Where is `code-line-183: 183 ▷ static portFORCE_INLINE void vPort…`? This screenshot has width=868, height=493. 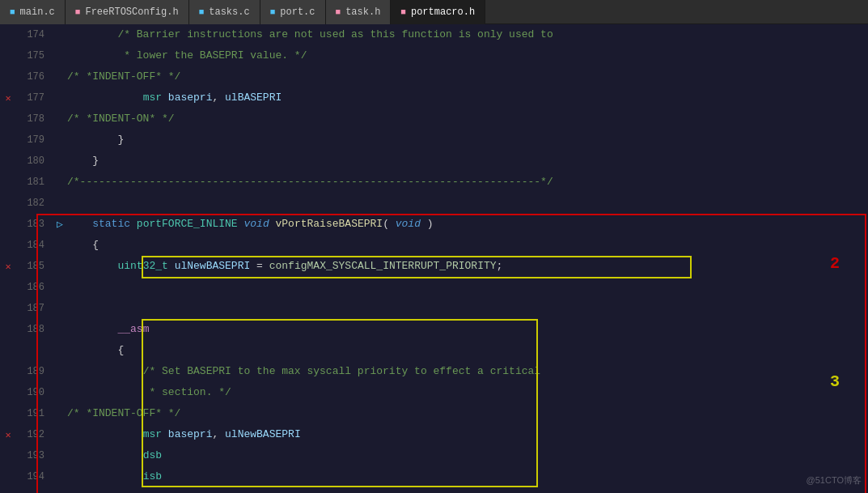
code-line-183: 183 ▷ static portFORCE_INLINE void vPort… is located at coordinates (434, 224).